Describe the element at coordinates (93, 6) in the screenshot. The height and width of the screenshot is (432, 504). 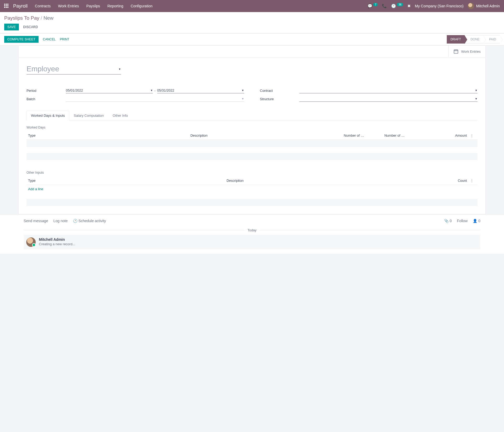
I see `nav-payslips: Payslips` at that location.